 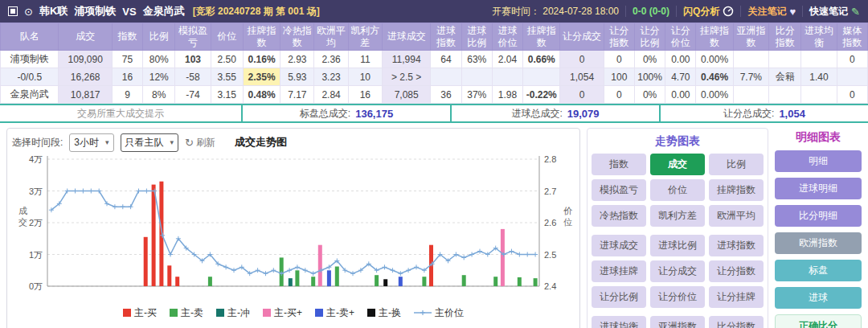 I want to click on trend-chart-button: 凯利方差, so click(x=678, y=215).